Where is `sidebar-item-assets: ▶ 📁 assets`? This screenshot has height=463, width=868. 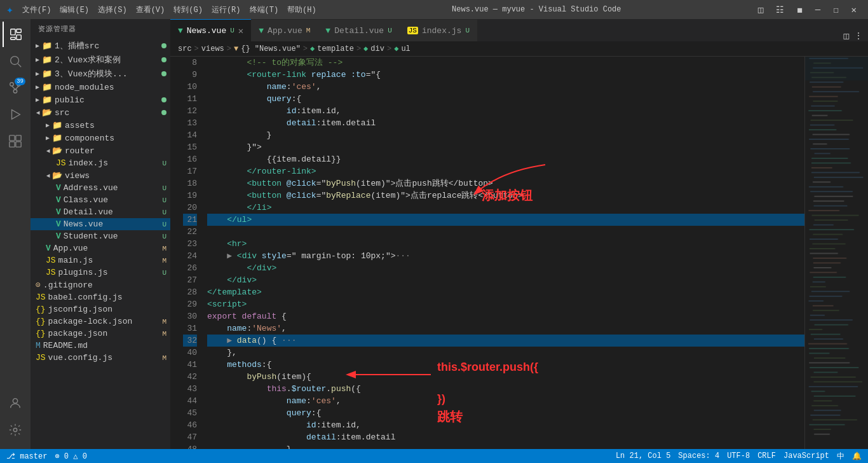
sidebar-item-assets: ▶ 📁 assets is located at coordinates (100, 125).